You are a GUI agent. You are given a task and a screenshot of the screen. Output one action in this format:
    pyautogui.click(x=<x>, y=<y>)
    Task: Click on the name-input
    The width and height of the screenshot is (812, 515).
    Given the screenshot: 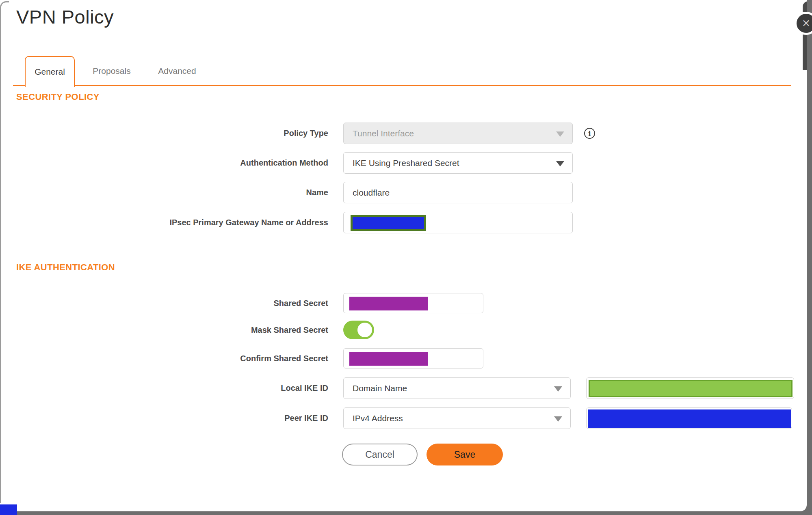 What is the action you would take?
    pyautogui.click(x=458, y=192)
    